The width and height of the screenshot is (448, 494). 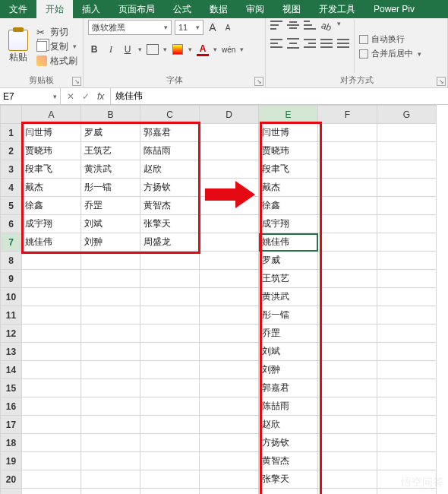 What do you see at coordinates (11, 407) in the screenshot?
I see `row-header-16: 16` at bounding box center [11, 407].